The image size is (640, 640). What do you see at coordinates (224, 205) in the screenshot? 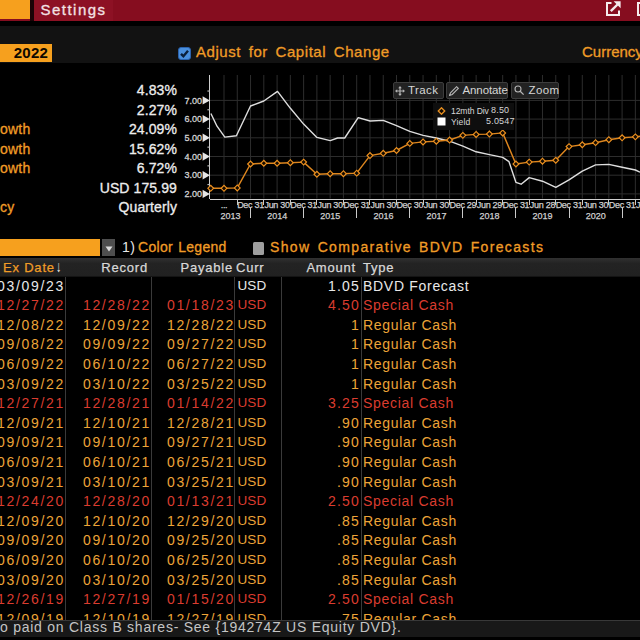
I see `svg-text:...: ...` at bounding box center [224, 205].